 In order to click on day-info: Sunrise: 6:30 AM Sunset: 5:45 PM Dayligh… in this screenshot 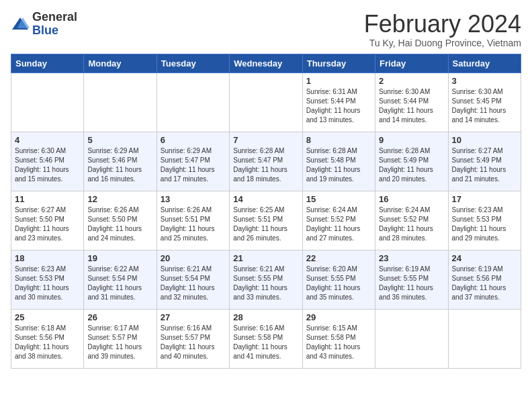, I will do `click(485, 106)`.